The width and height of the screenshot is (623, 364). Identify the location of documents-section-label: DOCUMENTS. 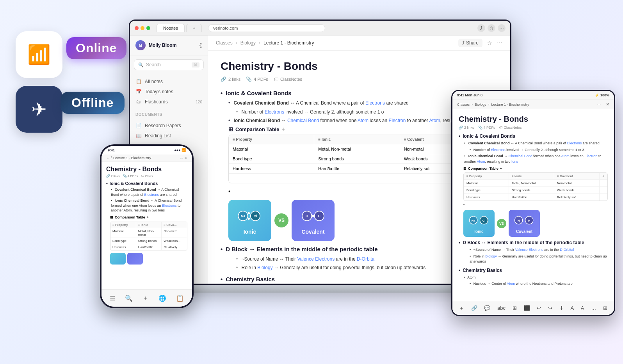
(169, 114).